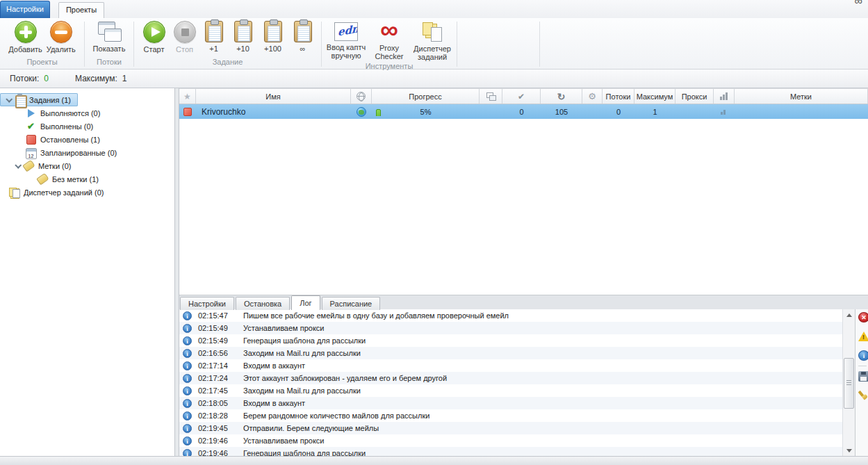 Image resolution: width=868 pixels, height=465 pixels. Describe the element at coordinates (361, 96) in the screenshot. I see `globe-icon` at that location.